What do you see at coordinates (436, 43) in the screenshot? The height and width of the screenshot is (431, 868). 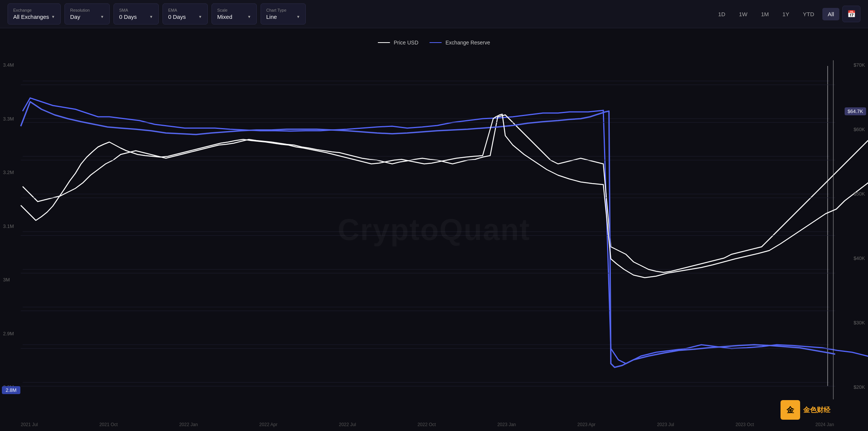 I see `reserve-line-icon` at bounding box center [436, 43].